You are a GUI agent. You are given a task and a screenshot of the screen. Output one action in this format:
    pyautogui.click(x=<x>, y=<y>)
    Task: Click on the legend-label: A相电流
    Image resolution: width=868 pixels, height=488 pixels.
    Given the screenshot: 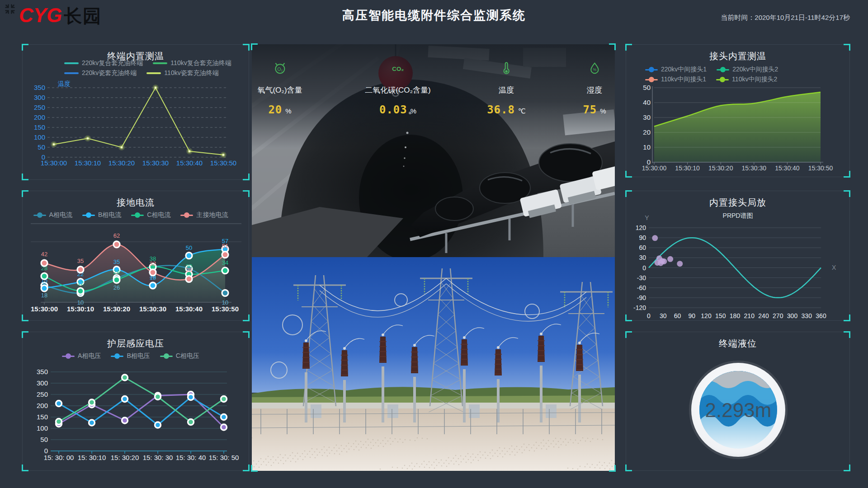 What is the action you would take?
    pyautogui.click(x=61, y=215)
    